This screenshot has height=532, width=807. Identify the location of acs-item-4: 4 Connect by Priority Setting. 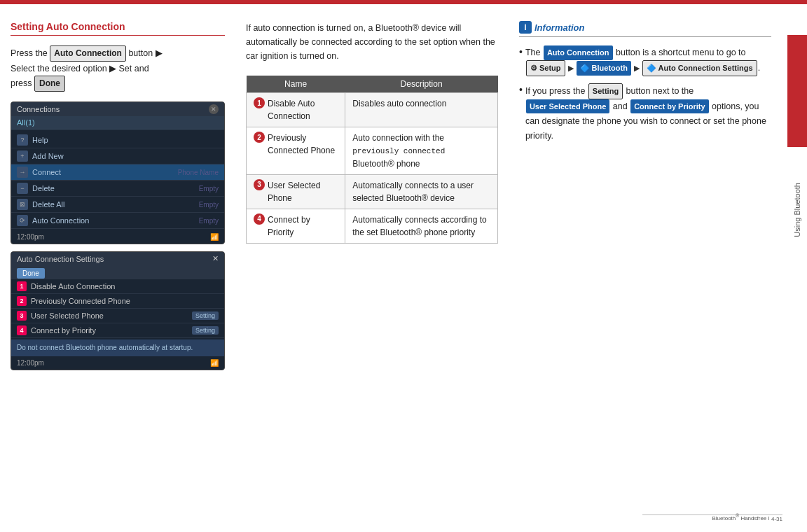
(118, 330).